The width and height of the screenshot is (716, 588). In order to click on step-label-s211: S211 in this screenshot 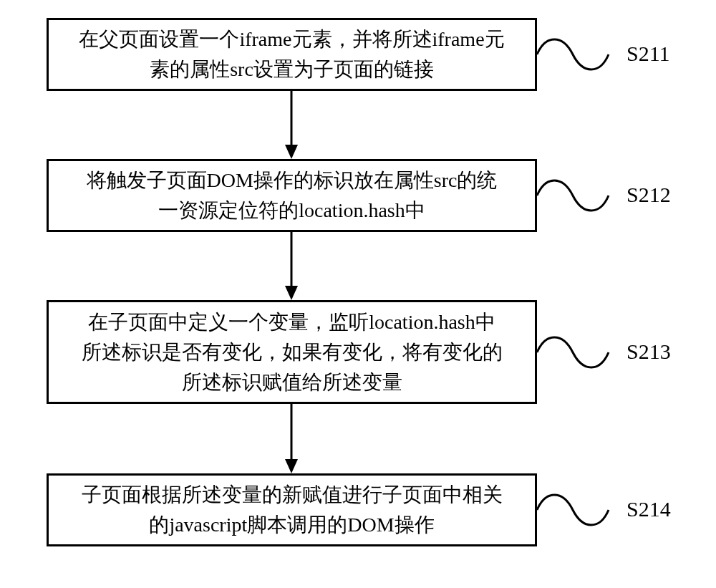, I will do `click(649, 54)`.